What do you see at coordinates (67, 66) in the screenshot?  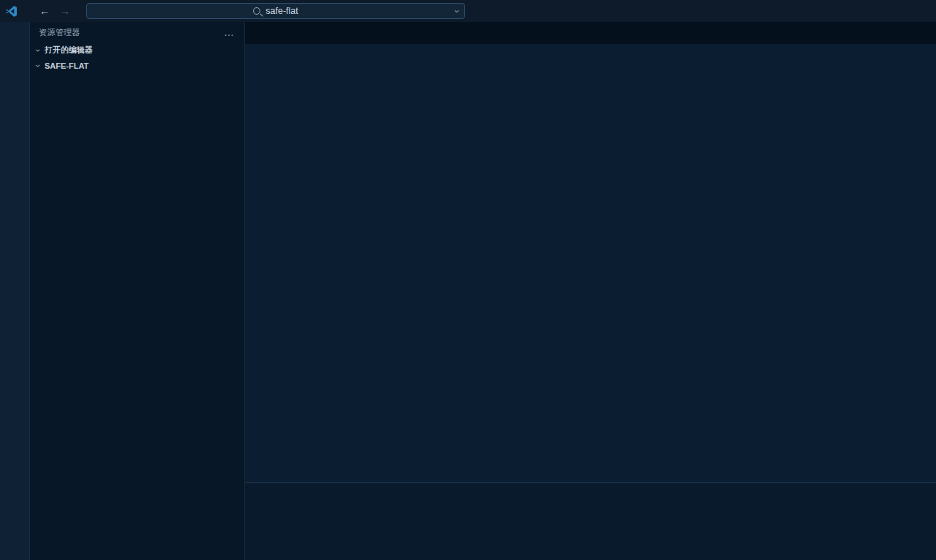 I see `project-root-label: SAFE-FLAT` at bounding box center [67, 66].